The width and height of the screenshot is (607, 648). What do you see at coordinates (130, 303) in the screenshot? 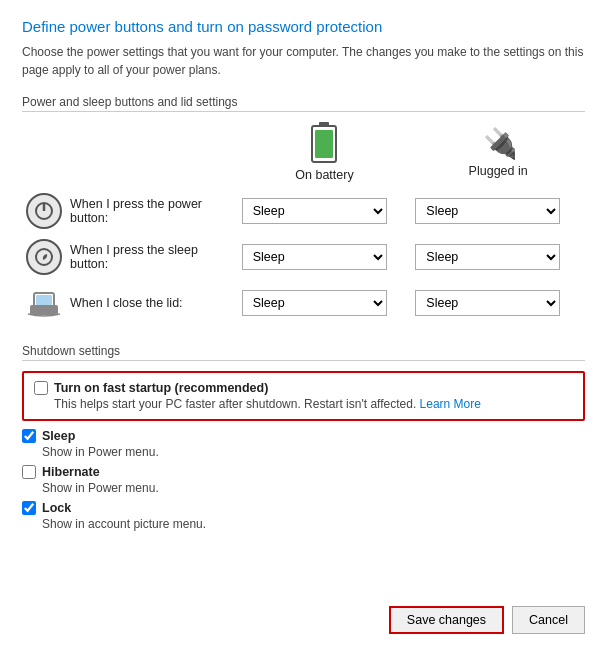
I see `lid-label-cell: When I close the lid:` at bounding box center [130, 303].